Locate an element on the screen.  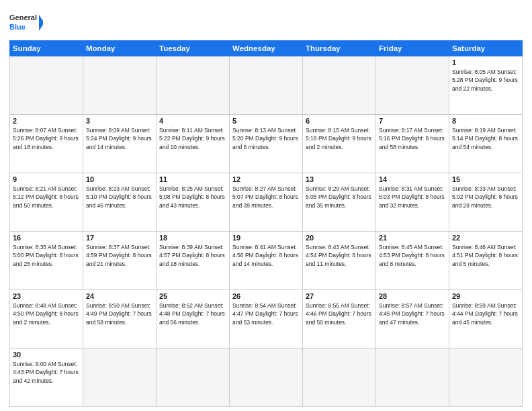
day-info: Sunrise: 8:59 AM Sunset: 4:44 PM Dayligh… is located at coordinates (486, 314).